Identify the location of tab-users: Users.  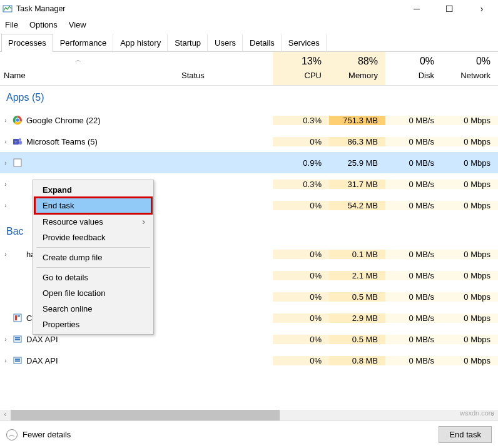
(225, 43).